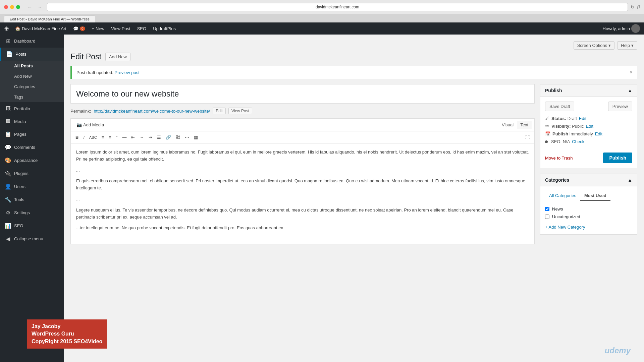  I want to click on admin-bar-comments: 💬 0, so click(79, 28).